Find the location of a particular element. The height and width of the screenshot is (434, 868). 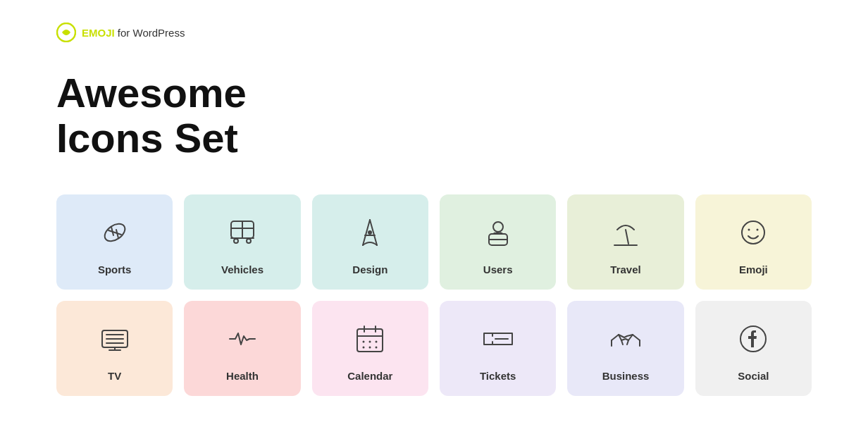

facebook-icon is located at coordinates (753, 339).